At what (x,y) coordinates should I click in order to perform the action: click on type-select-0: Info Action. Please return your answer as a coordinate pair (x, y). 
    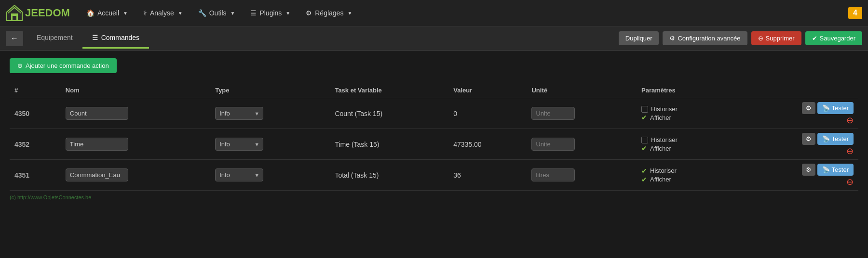
    Looking at the image, I should click on (239, 114).